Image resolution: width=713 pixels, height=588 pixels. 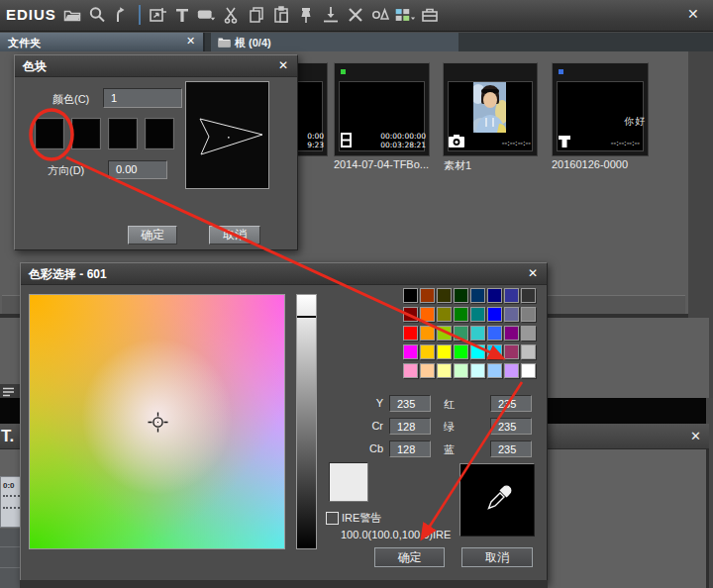 What do you see at coordinates (497, 500) in the screenshot?
I see `eyedropper-well` at bounding box center [497, 500].